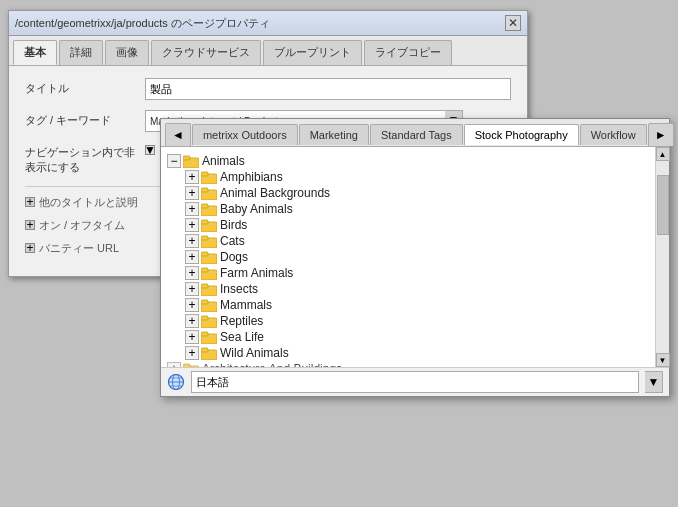  What do you see at coordinates (328, 89) in the screenshot?
I see `title-input` at bounding box center [328, 89].